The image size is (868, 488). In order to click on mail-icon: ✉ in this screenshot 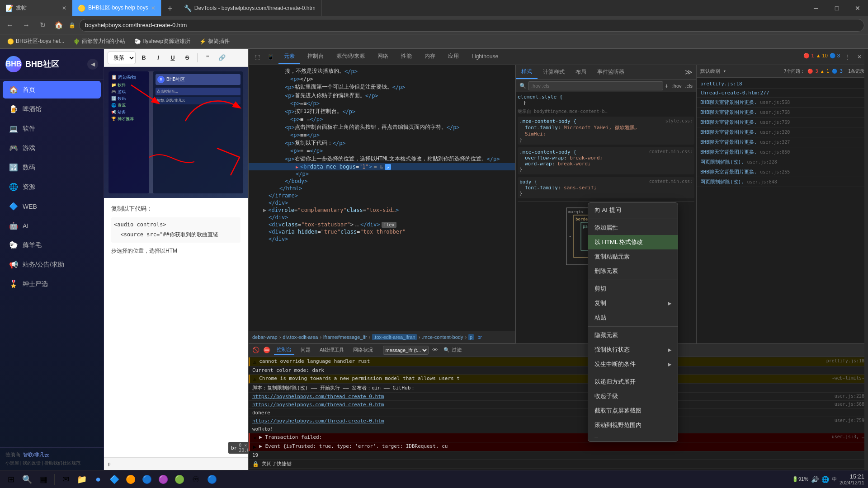, I will do `click(66, 479)`.